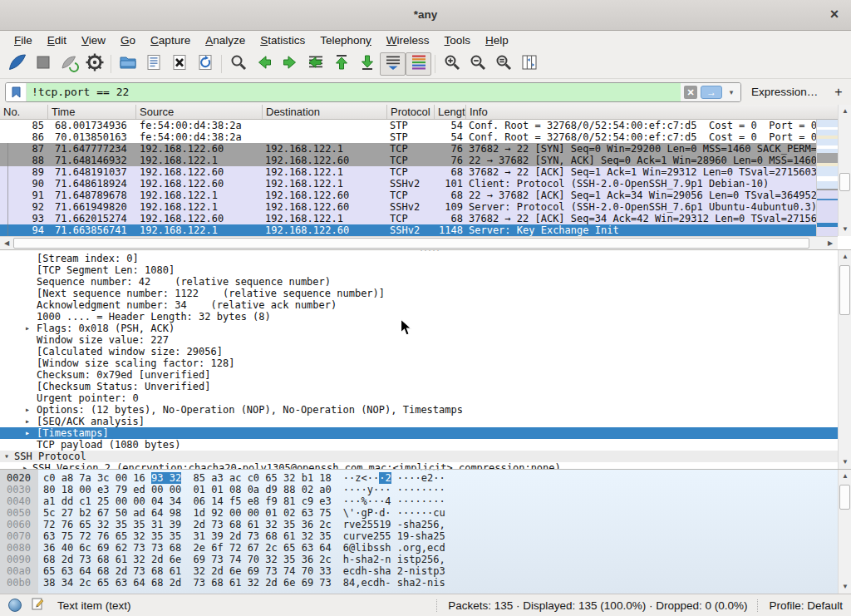  Describe the element at coordinates (419, 410) in the screenshot. I see `detail-line: ▸Options: (12 bytes), No-Operation (NOP)…` at that location.